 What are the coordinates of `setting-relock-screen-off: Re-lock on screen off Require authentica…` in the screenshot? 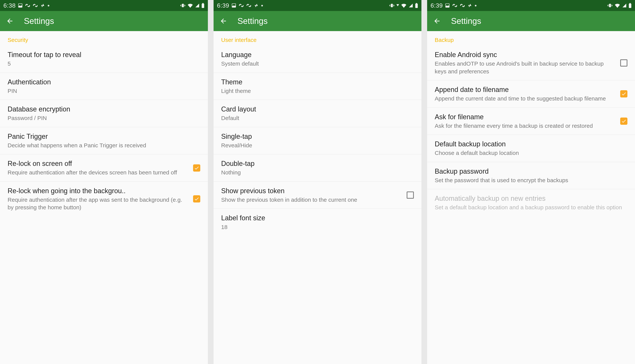 It's located at (104, 168).